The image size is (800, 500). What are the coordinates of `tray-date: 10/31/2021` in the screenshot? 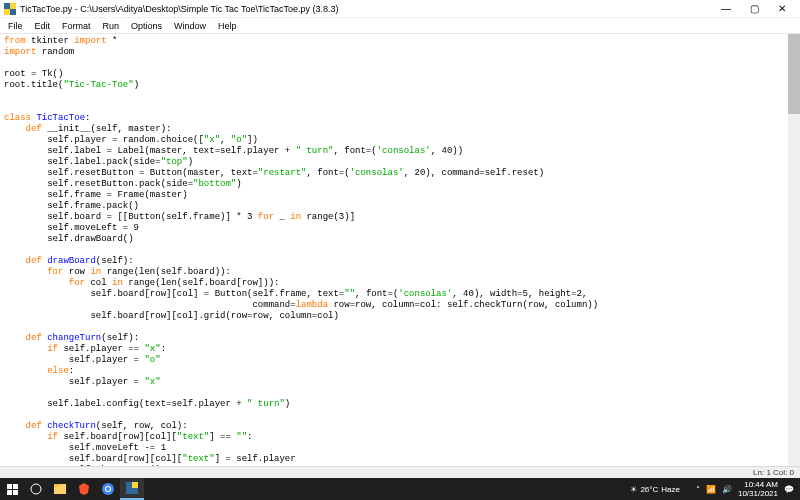 It's located at (758, 494).